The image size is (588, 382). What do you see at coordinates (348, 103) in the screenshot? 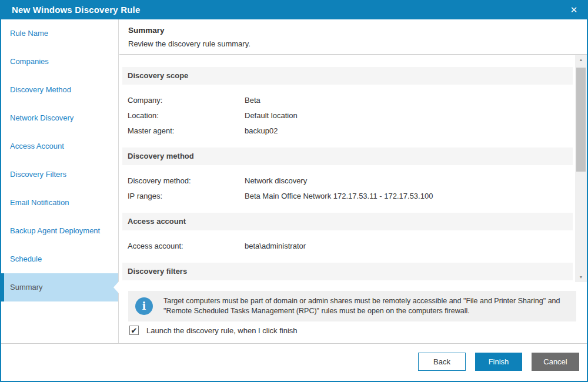
I see `section-discovery-scope: Discovery scope Company: Beta Location: …` at bounding box center [348, 103].